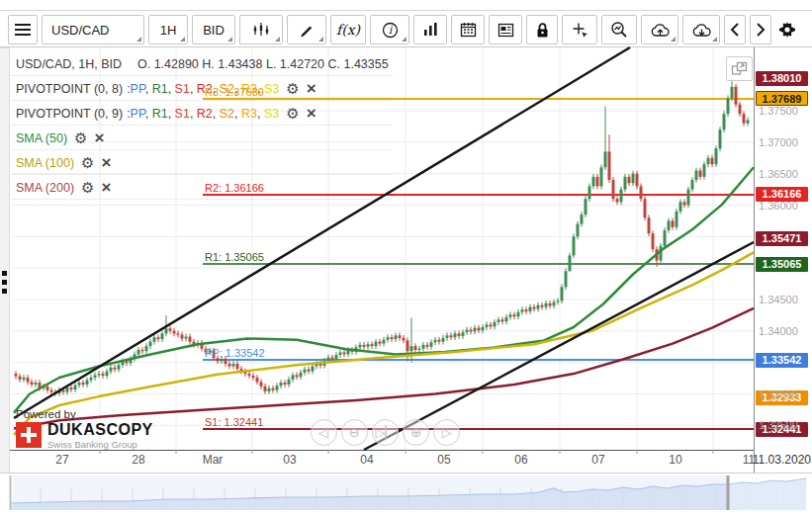  What do you see at coordinates (778, 174) in the screenshot?
I see `price-tick-label: 1.36500` at bounding box center [778, 174].